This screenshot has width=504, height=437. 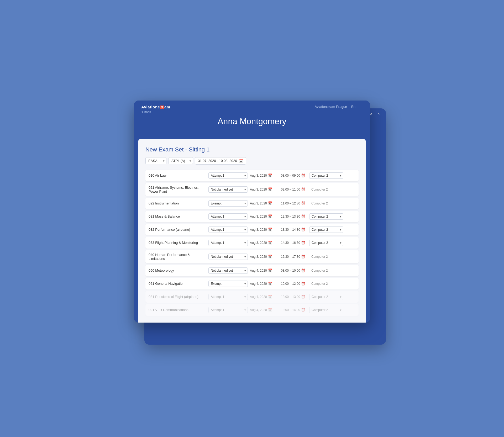 I want to click on filters-row: EASA FAA ATPL (A) CPL (A) 31 07, 2020 - …, so click(x=252, y=161).